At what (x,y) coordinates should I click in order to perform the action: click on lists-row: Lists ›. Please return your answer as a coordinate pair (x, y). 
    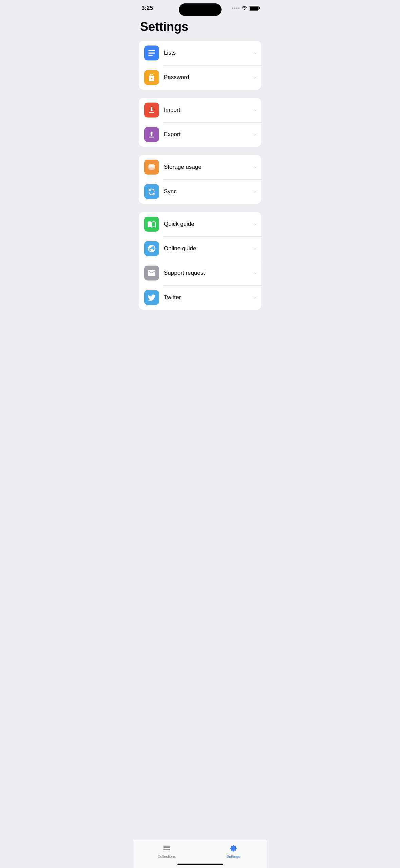
    Looking at the image, I should click on (200, 53).